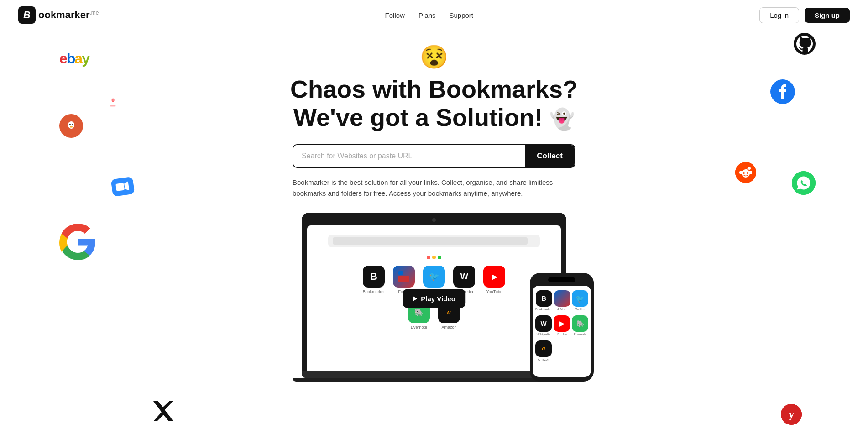 Image resolution: width=868 pixels, height=434 pixels. What do you see at coordinates (449, 327) in the screenshot?
I see `amazon-label: Amazon` at bounding box center [449, 327].